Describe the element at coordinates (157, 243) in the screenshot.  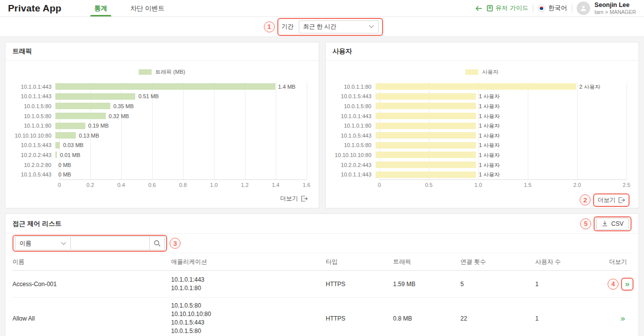
I see `search-button` at that location.